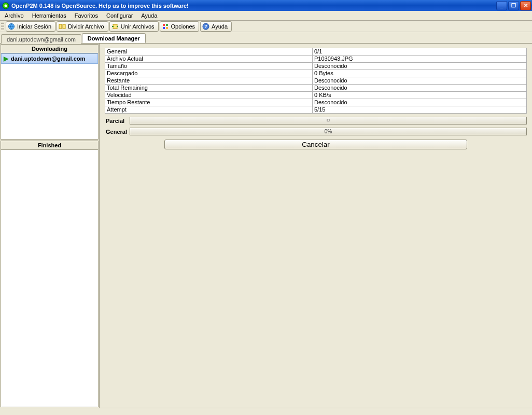  Describe the element at coordinates (220, 26) in the screenshot. I see `toolbar-label: Ayuda` at that location.